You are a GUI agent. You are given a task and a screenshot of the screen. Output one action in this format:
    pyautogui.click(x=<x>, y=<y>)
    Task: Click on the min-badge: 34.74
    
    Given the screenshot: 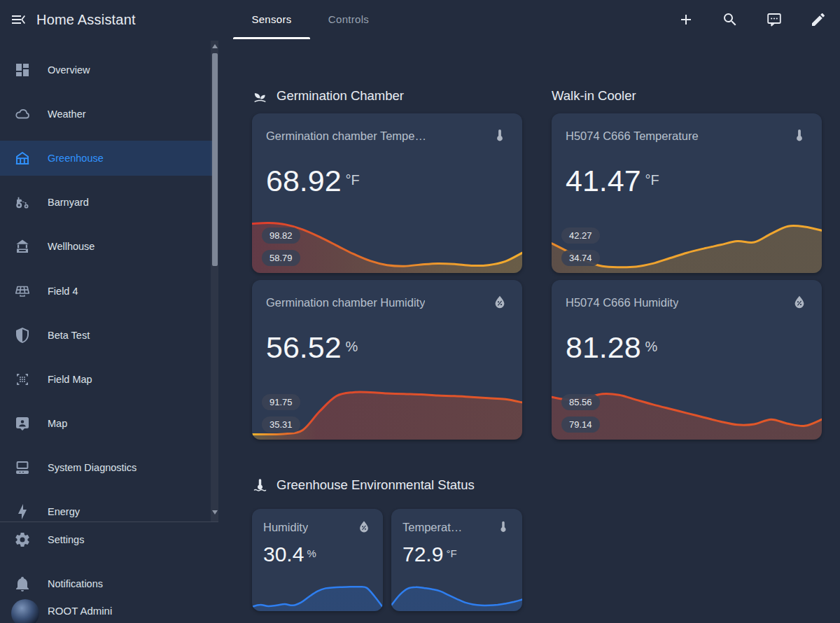 What is the action you would take?
    pyautogui.click(x=581, y=258)
    